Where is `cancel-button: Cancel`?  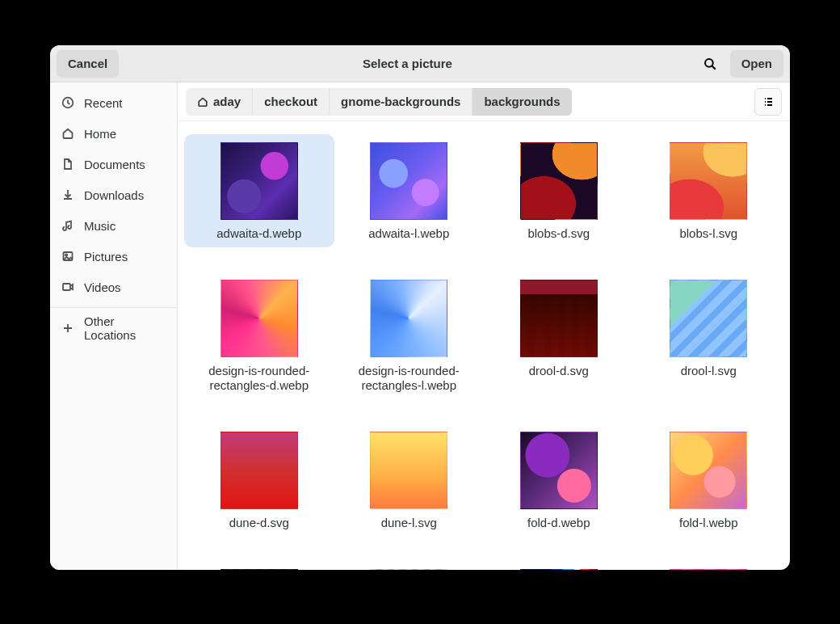
cancel-button: Cancel is located at coordinates (87, 64).